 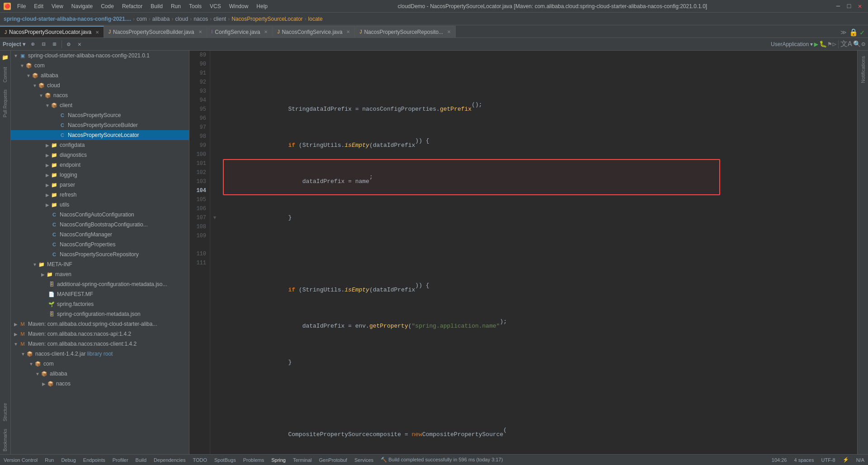 What do you see at coordinates (316, 19) in the screenshot?
I see `breadcrumb-method: locate` at bounding box center [316, 19].